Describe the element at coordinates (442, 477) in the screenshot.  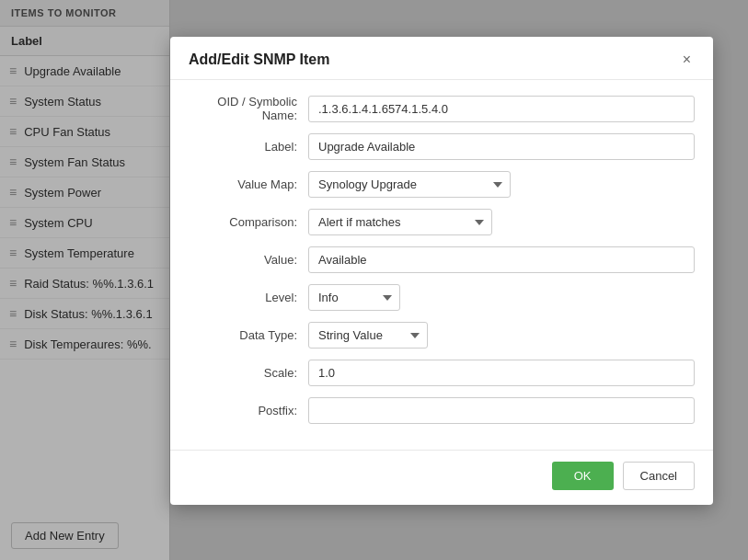
I see `modal-footer: OK Cancel` at that location.